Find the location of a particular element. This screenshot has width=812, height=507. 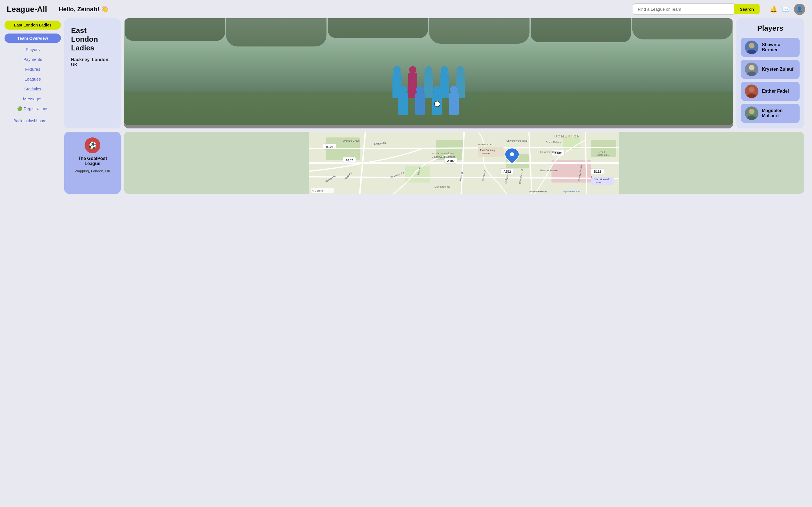

svg-text: Churchyard Gardens is located at coordinates (444, 157).